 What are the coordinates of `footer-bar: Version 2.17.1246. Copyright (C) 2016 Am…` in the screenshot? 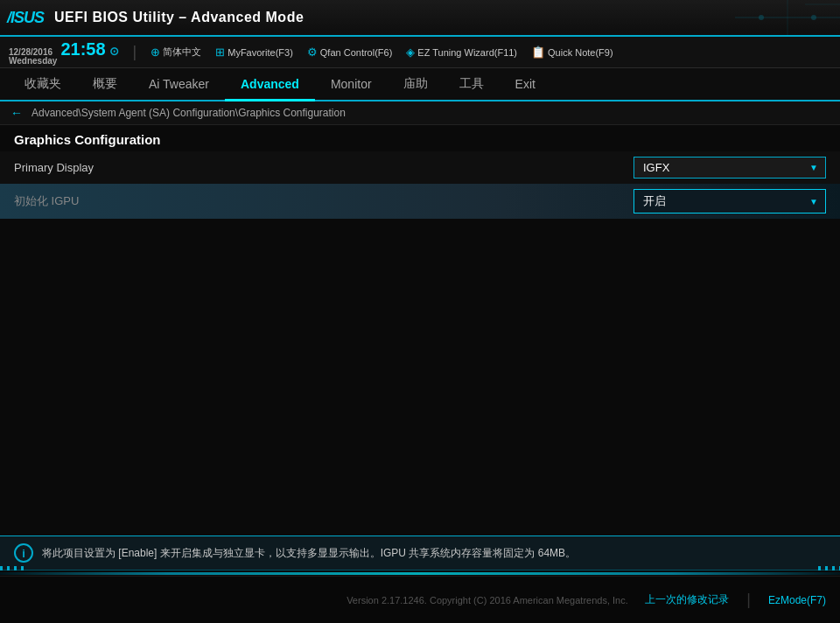 It's located at (420, 599).